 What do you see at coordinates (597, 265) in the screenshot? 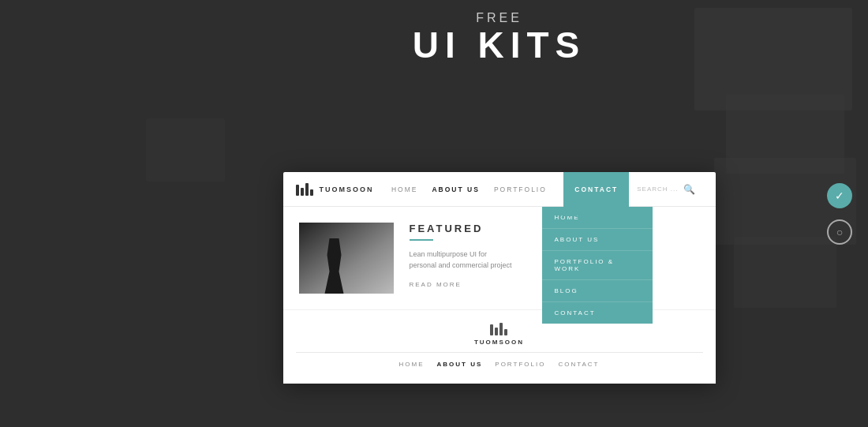
I see `dropdown-item-portfolio: PORTFOLIO & WORK` at bounding box center [597, 265].